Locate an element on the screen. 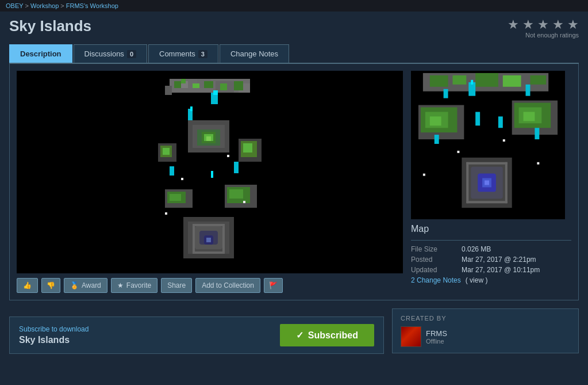  tab-description: Description is located at coordinates (41, 54).